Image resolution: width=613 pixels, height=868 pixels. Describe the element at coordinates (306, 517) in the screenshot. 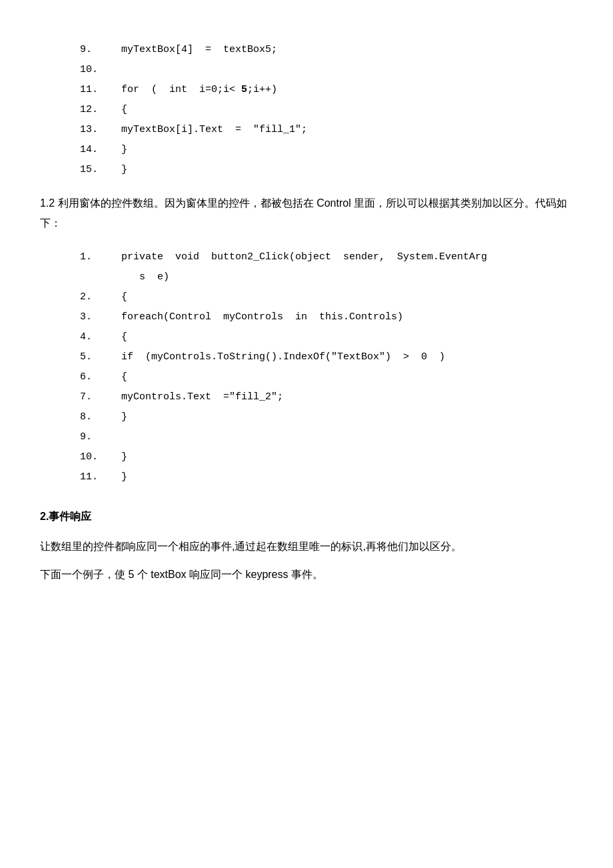

I see `section-2-heading: 2.事件响应` at that location.